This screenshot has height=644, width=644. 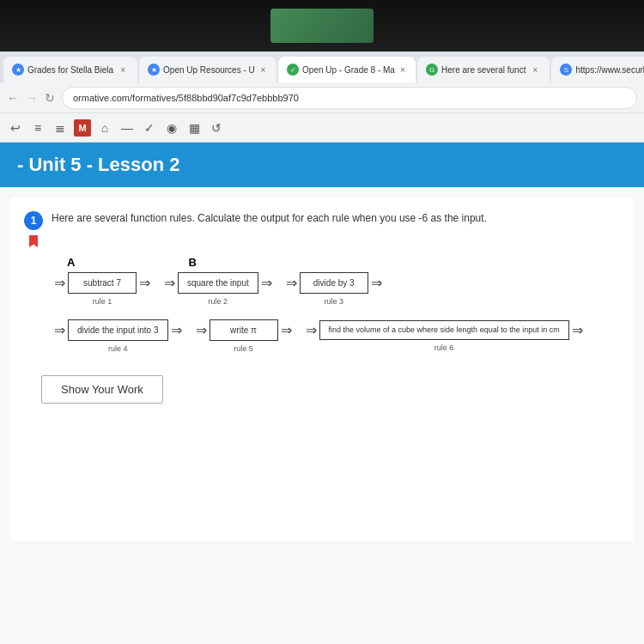 What do you see at coordinates (177, 330) in the screenshot?
I see `arrow-after-rule4: ⇒` at bounding box center [177, 330].